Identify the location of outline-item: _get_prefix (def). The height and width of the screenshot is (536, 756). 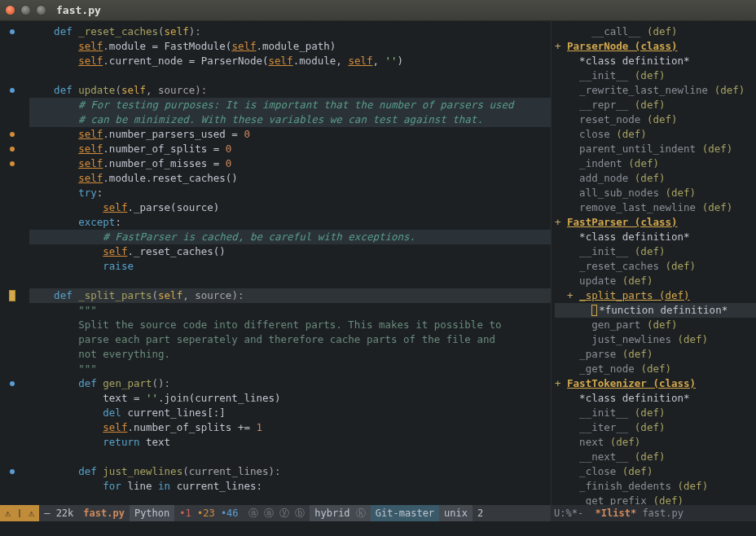
(655, 499).